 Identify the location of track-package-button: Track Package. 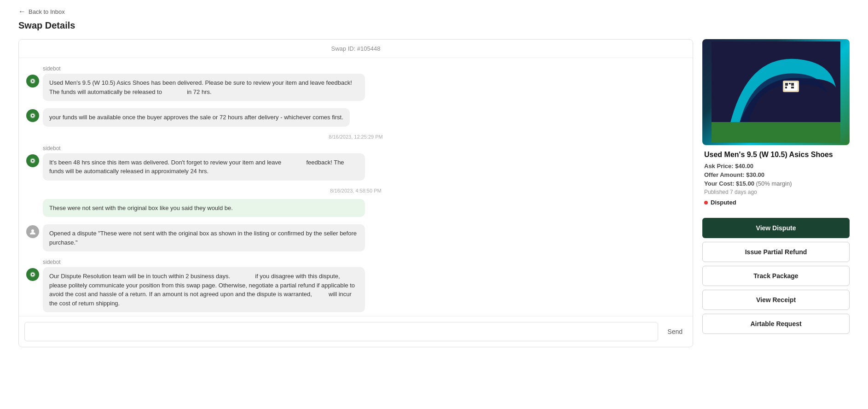
(776, 276).